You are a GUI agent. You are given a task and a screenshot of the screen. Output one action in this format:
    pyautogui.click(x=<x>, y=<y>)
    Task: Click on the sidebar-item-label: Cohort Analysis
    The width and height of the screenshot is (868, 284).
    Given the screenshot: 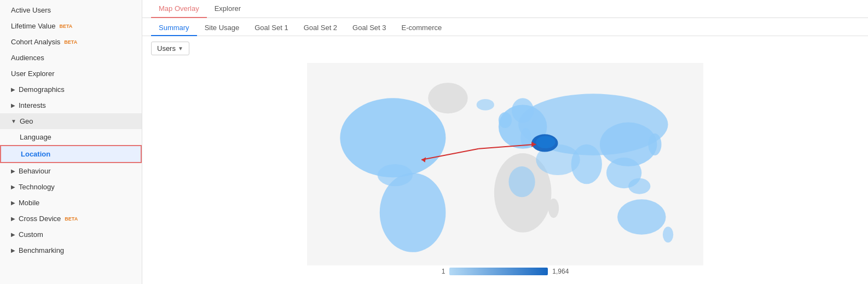 What is the action you would take?
    pyautogui.click(x=36, y=42)
    